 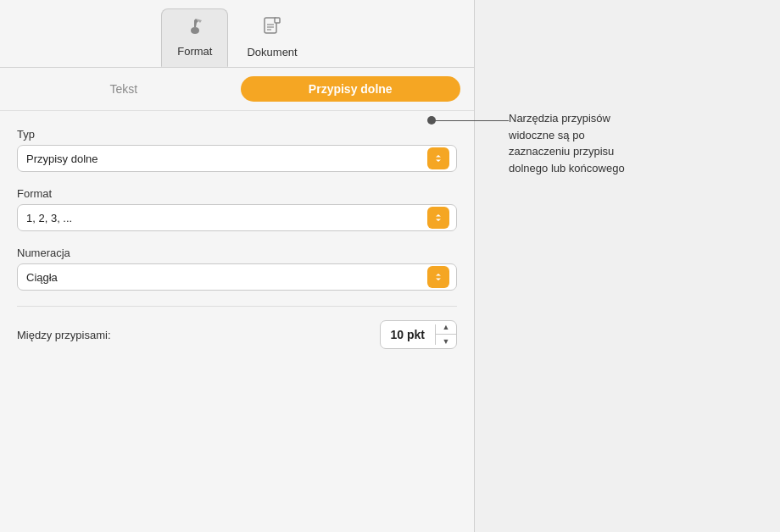 What do you see at coordinates (237, 134) in the screenshot?
I see `type-label: Typ` at bounding box center [237, 134].